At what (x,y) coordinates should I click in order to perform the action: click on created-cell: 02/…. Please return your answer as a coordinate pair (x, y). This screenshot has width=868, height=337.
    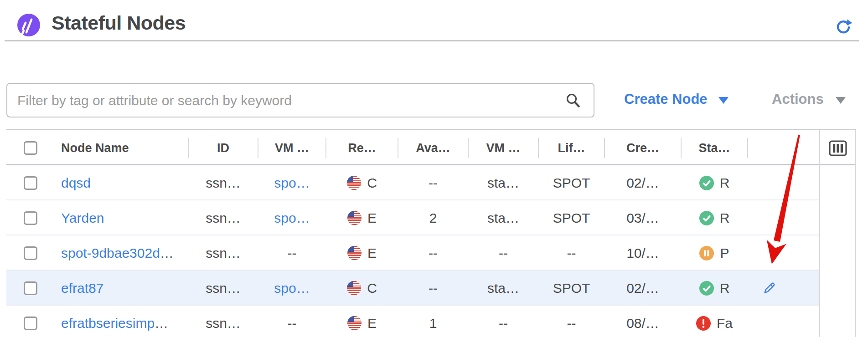
    Looking at the image, I should click on (643, 183).